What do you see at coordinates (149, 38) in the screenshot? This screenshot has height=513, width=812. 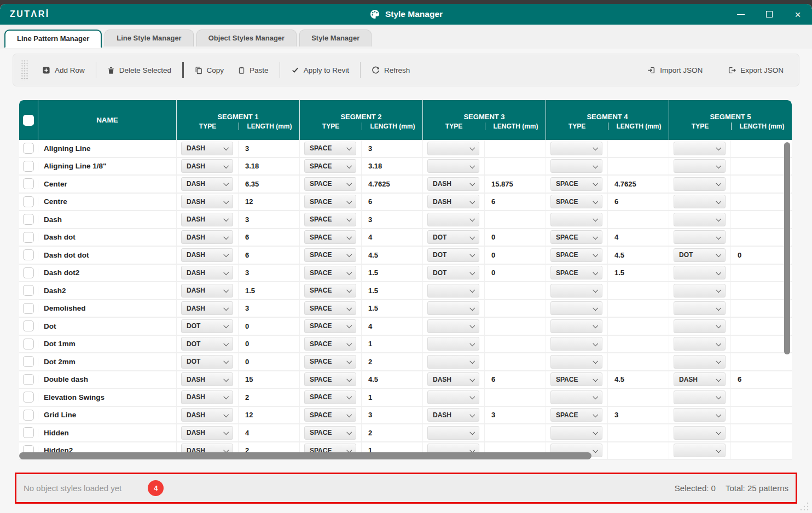 I see `tab-line-style-manager: Line Style Manager` at bounding box center [149, 38].